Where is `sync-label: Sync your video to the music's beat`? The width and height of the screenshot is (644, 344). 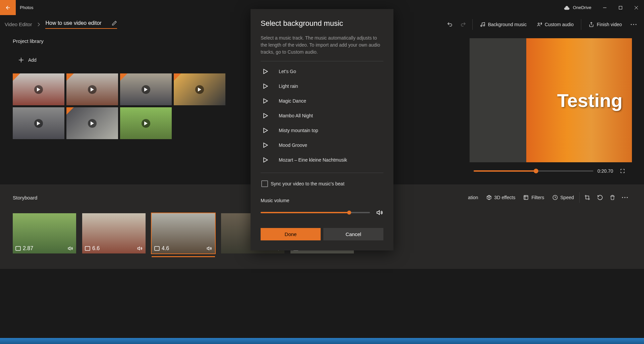 sync-label: Sync your video to the music's beat is located at coordinates (308, 184).